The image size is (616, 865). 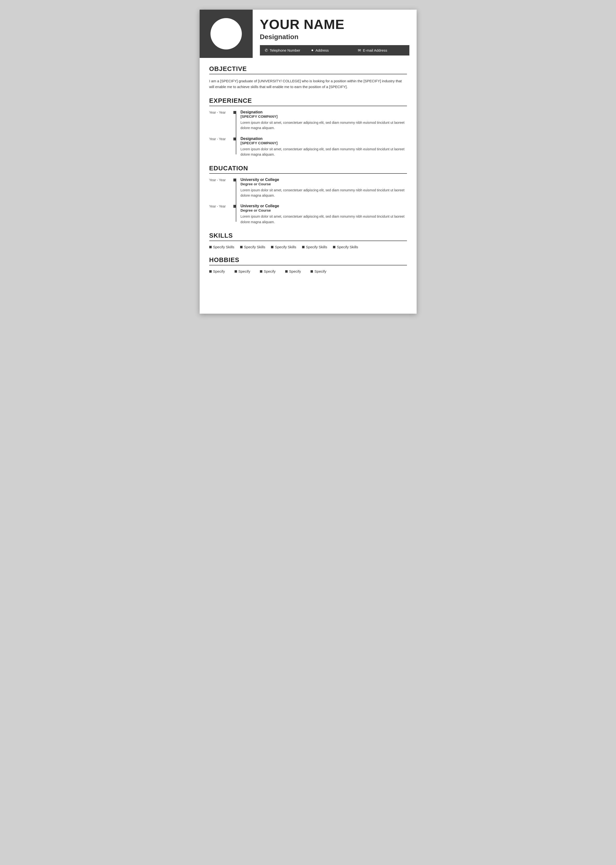 What do you see at coordinates (226, 34) in the screenshot?
I see `header-left-panel` at bounding box center [226, 34].